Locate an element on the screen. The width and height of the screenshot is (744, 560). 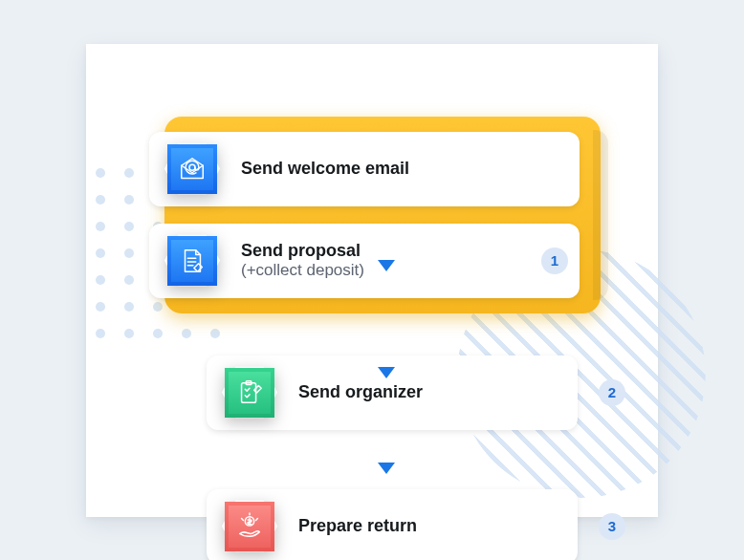
step-title: Send organizer is located at coordinates (361, 393).